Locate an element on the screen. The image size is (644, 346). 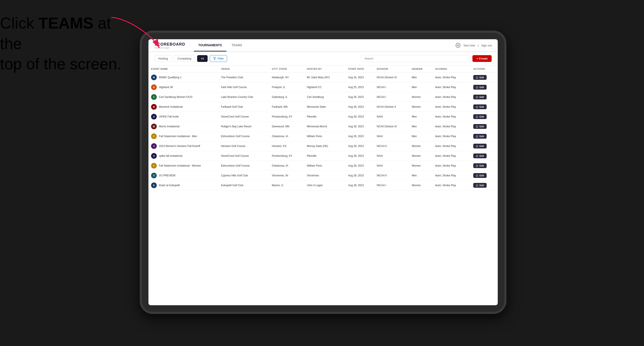
cell-venue: Park Hills Golf Course is located at coordinates (244, 87).